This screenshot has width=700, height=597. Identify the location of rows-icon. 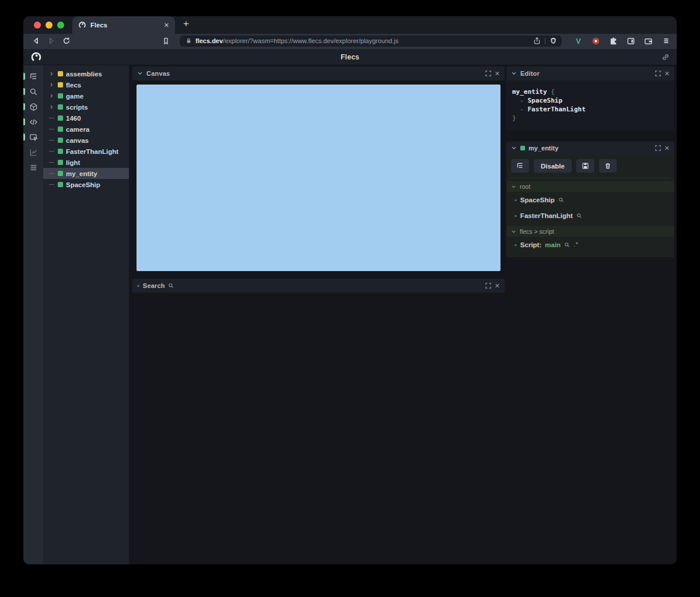
(33, 167).